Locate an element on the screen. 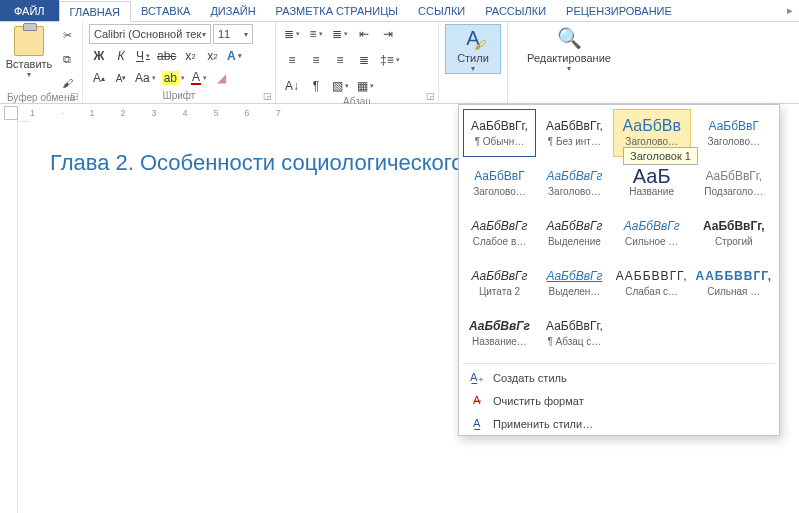  style-item: АаБбВвГгСильное … is located at coordinates (652, 233).